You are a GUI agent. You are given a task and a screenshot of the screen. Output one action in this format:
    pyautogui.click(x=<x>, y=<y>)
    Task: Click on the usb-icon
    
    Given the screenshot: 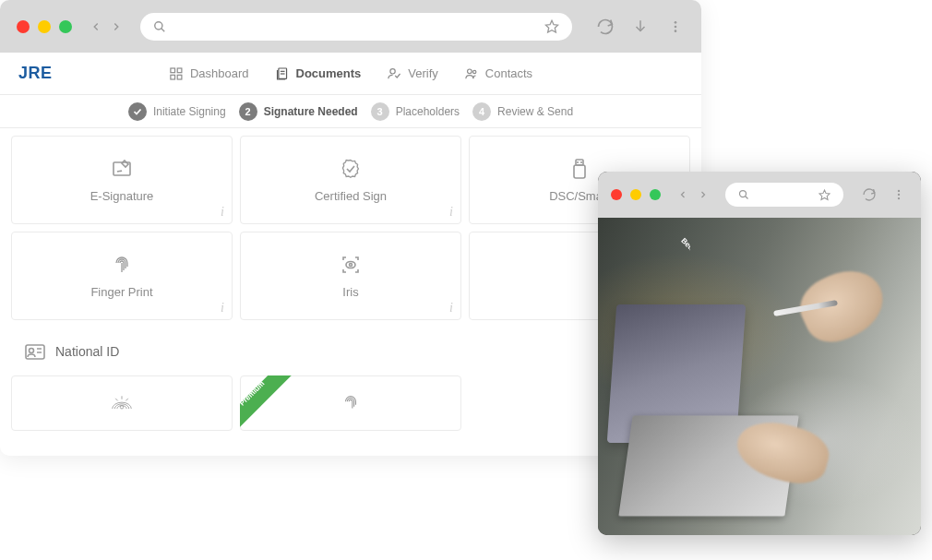 What is the action you would take?
    pyautogui.click(x=580, y=169)
    